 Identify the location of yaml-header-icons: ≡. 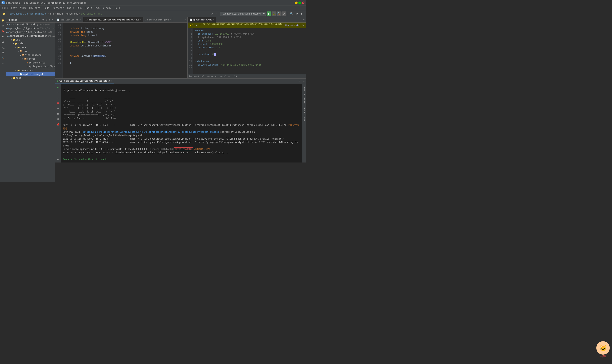
(304, 20).